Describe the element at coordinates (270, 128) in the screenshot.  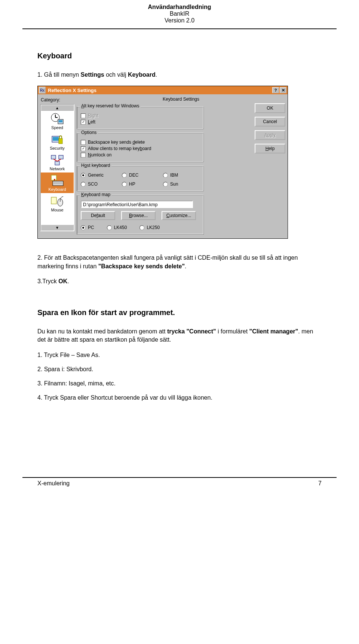
I see `dialog-action-buttons: OK Cancel Apply Help` at that location.